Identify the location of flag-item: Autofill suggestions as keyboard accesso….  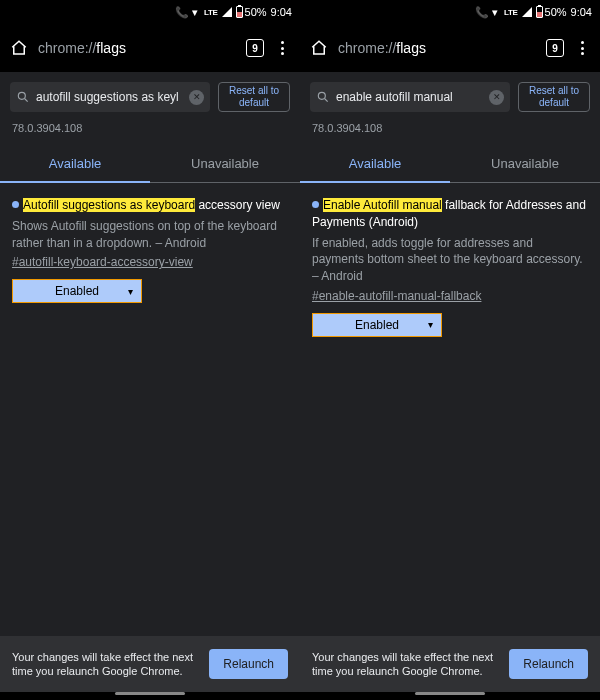
(150, 243).